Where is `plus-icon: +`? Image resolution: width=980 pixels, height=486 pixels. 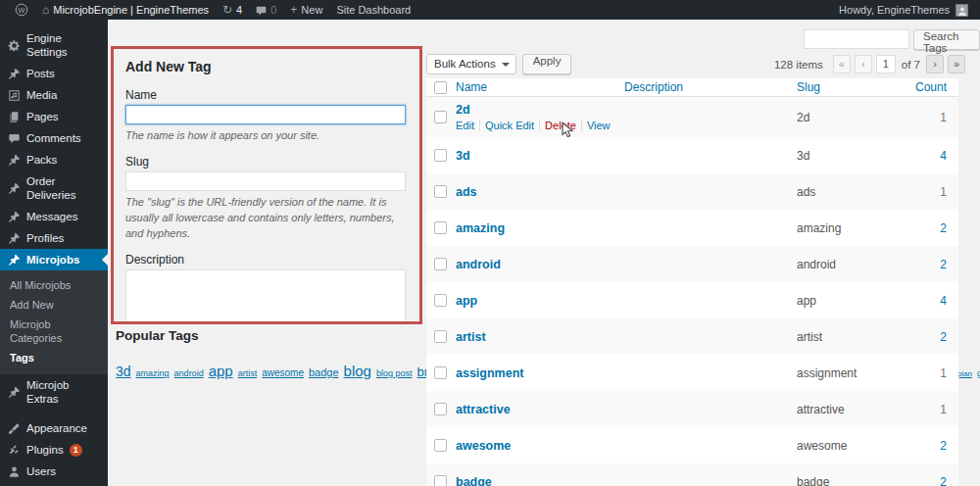
plus-icon: + is located at coordinates (294, 10).